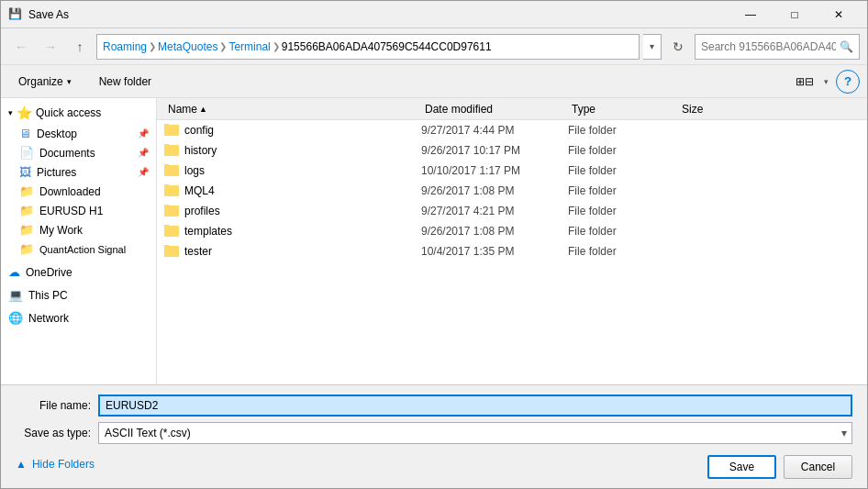 The height and width of the screenshot is (489, 868). Describe the element at coordinates (805, 82) in the screenshot. I see `view-options-button: ⊞⊟` at that location.